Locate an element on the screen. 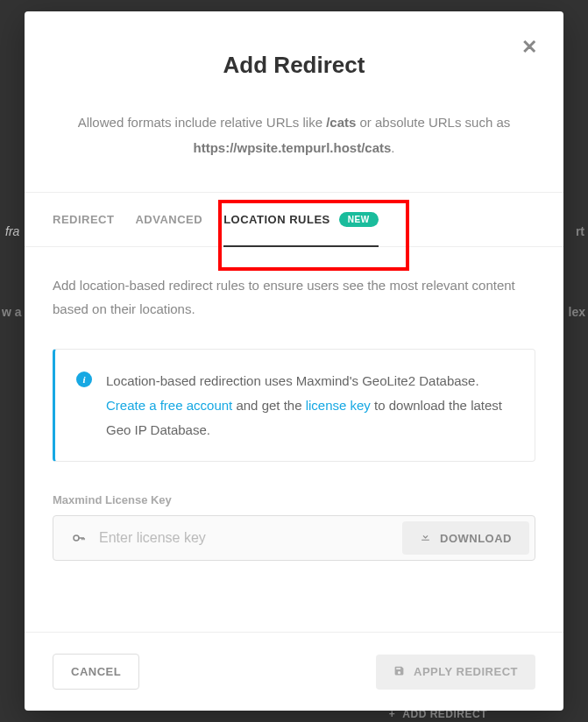 This screenshot has width=588, height=722. info-text-part: Location-based redirection uses Maxmind'… is located at coordinates (293, 380).